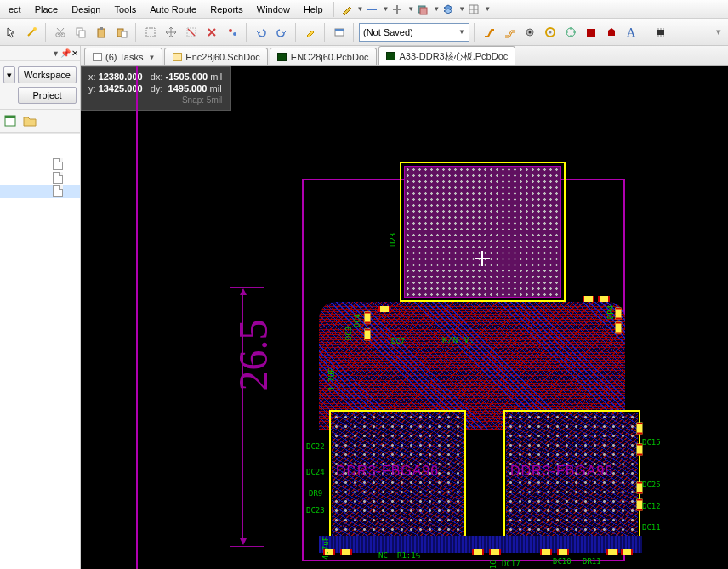 The width and height of the screenshot is (728, 569). What do you see at coordinates (388, 471) in the screenshot?
I see `ddr-label-left: DDR3-FBGA96` at bounding box center [388, 471].